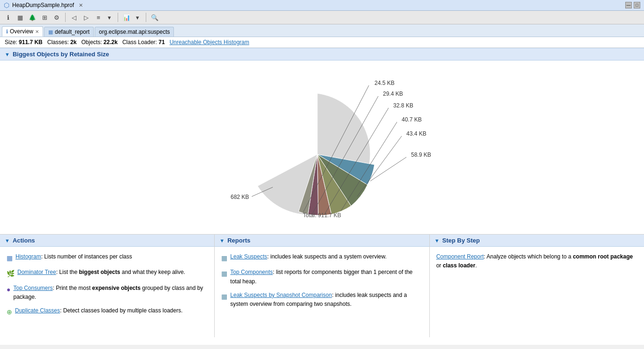 The width and height of the screenshot is (644, 349). I want to click on step-arrow: ▼, so click(437, 241).